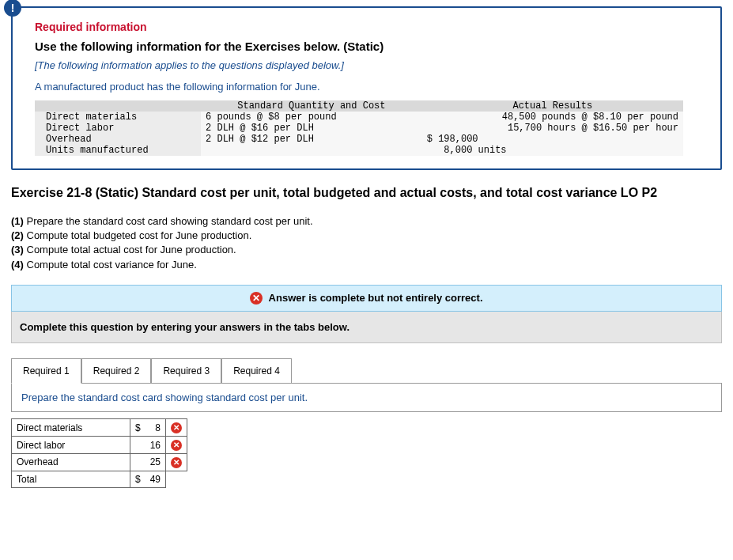 The height and width of the screenshot is (560, 733). Describe the element at coordinates (177, 462) in the screenshot. I see `ans-oh-mark: ✕` at that location.